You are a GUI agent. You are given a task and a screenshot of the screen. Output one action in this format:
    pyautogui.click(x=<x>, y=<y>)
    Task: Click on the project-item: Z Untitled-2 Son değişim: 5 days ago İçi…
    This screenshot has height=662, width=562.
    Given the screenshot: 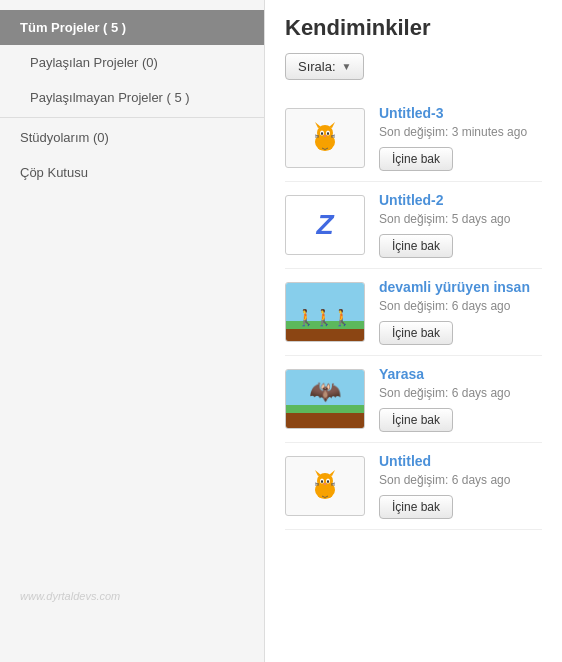 What is the action you would take?
    pyautogui.click(x=414, y=226)
    